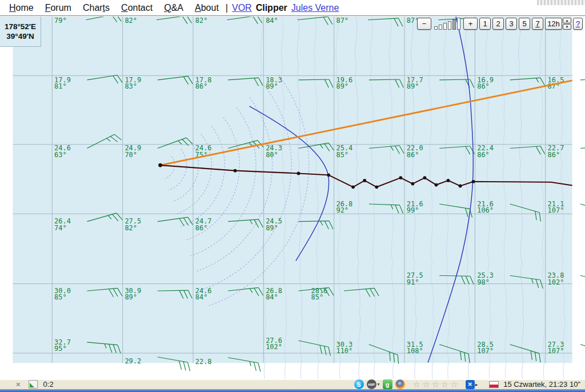 The width and height of the screenshot is (585, 392). Describe the element at coordinates (567, 27) in the screenshot. I see `interval-spinner-down: ▼` at that location.